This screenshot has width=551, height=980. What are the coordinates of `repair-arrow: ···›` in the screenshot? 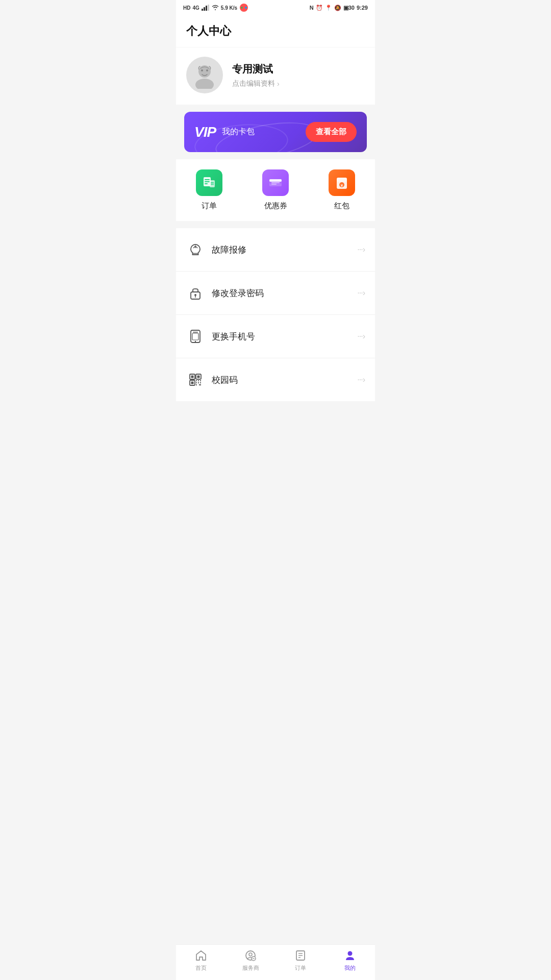 It's located at (361, 250).